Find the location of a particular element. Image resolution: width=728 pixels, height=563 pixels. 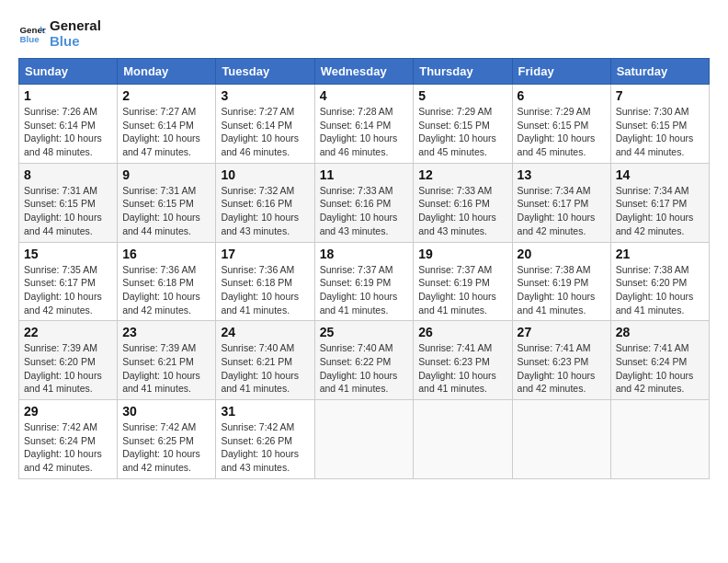

calendar-cell: 25Sunrise: 7:40 AM Sunset: 6:22 PM Dayli… is located at coordinates (364, 361).